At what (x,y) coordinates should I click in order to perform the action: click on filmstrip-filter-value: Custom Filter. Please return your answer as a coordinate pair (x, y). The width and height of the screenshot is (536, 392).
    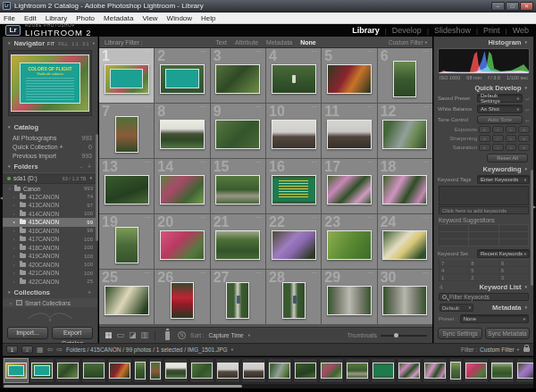
    Looking at the image, I should click on (497, 350).